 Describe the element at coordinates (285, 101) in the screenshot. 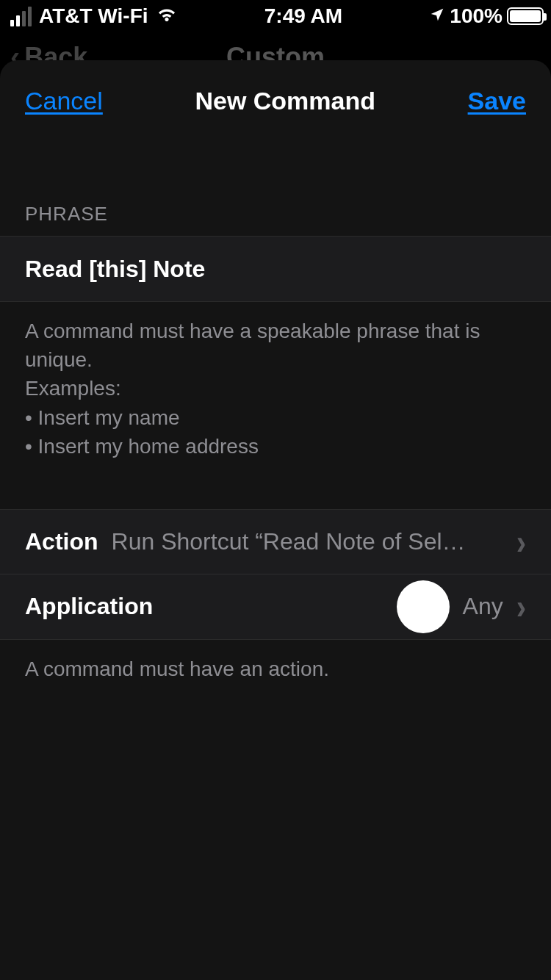

I see `modal-title: New Command` at that location.